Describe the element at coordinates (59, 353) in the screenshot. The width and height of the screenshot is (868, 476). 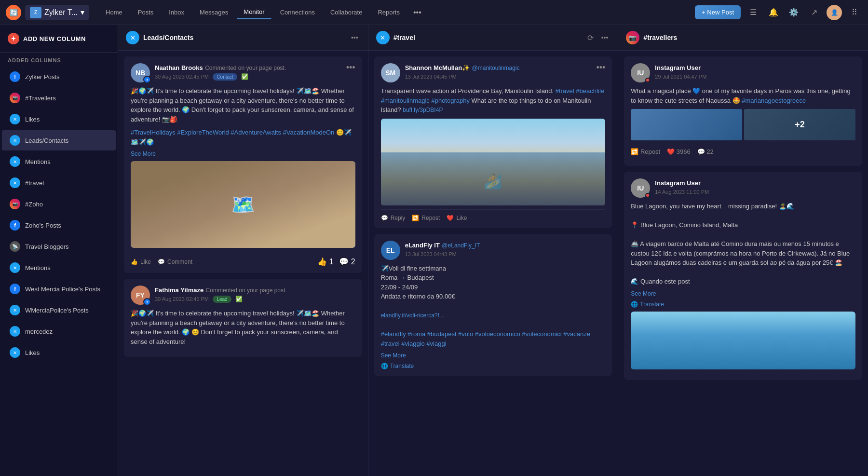
I see `sidebar-item-likes-2: ✕ Likes` at that location.